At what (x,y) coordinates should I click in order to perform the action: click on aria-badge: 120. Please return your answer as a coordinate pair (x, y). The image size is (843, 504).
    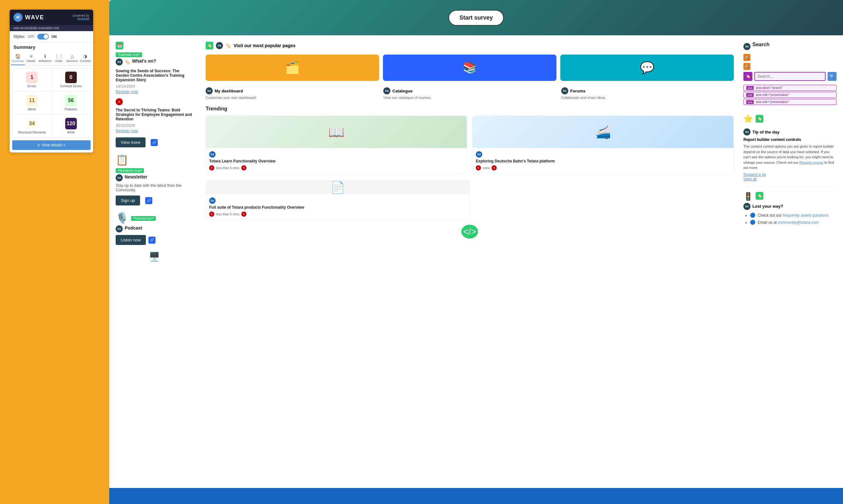
    Looking at the image, I should click on (71, 124).